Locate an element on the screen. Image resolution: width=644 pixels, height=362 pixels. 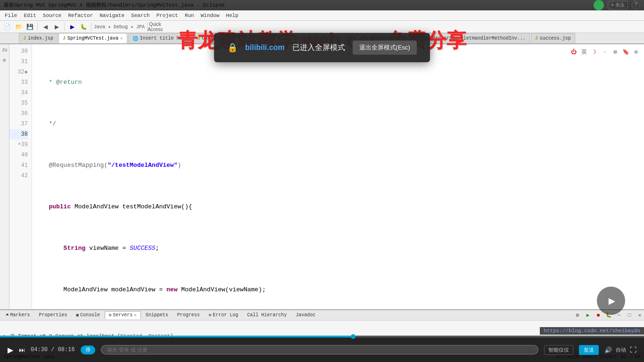
line-num-40: 40 is located at coordinates (19, 155).